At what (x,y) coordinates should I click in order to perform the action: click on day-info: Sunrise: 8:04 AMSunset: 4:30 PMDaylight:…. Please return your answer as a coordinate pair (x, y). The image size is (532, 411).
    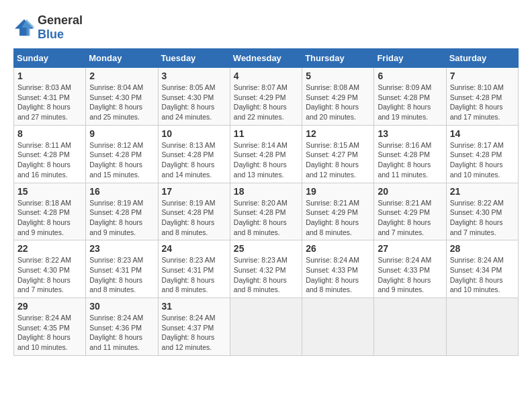
    Looking at the image, I should click on (122, 102).